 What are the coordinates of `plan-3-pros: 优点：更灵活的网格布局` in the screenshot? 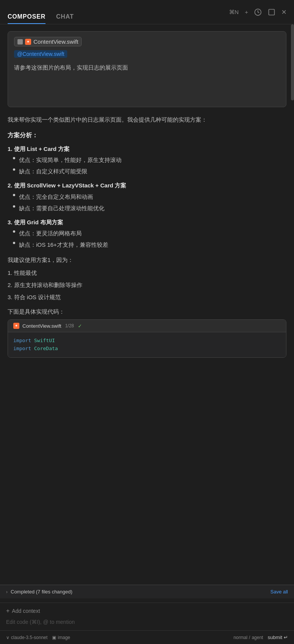 It's located at (150, 233).